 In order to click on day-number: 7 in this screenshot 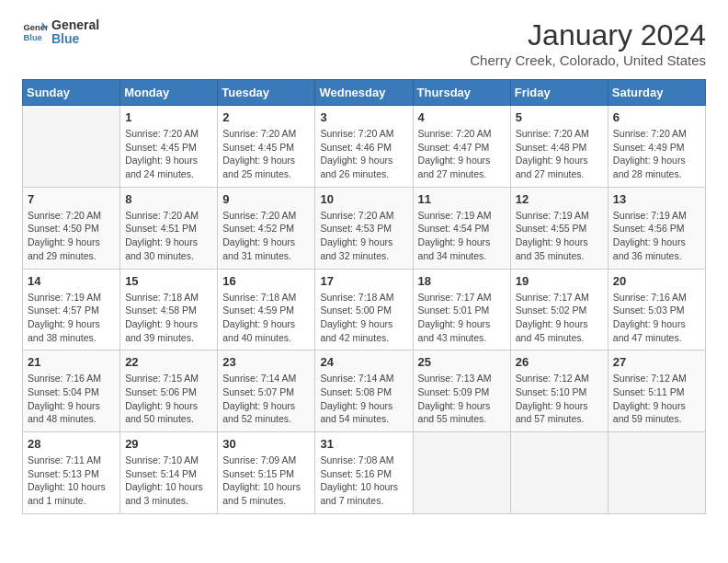, I will do `click(72, 199)`.